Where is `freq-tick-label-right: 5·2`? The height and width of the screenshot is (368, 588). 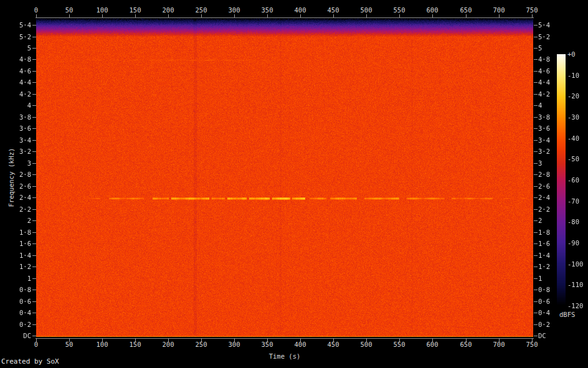 freq-tick-label-right: 5·2 is located at coordinates (552, 37).